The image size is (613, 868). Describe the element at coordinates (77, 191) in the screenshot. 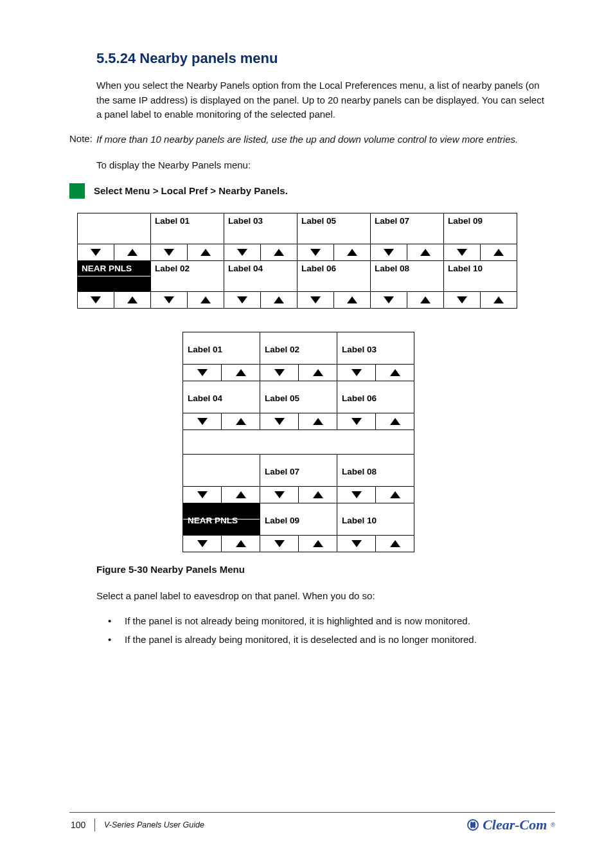

I see `bullet-square-icon` at that location.